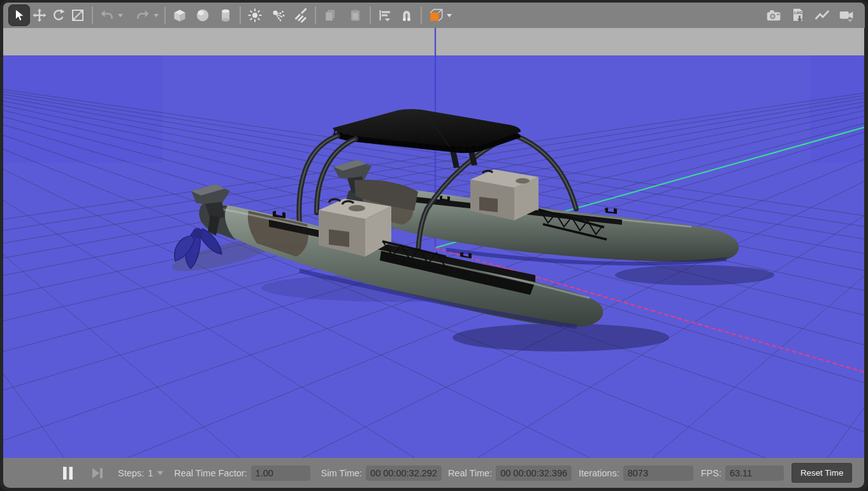 This screenshot has width=868, height=491. What do you see at coordinates (301, 15) in the screenshot?
I see `directional-light-icon` at bounding box center [301, 15].